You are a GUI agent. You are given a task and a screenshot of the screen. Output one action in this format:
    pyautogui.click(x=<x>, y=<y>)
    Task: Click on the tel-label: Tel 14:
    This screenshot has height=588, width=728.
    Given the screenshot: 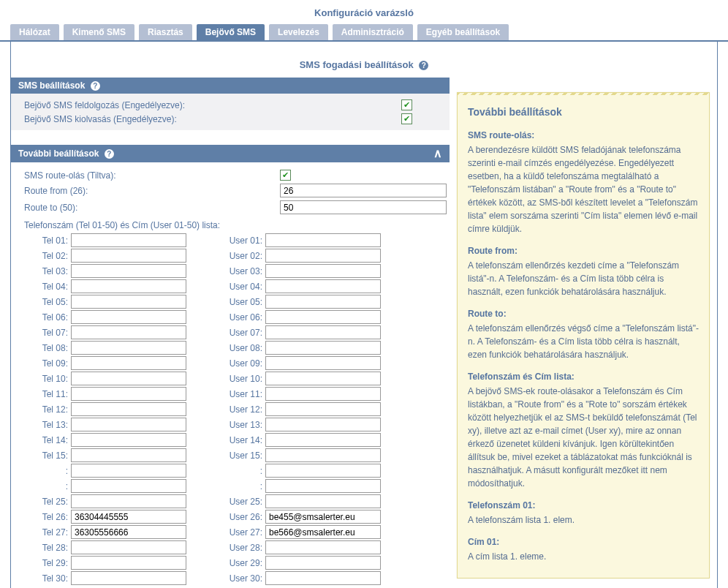 What is the action you would take?
    pyautogui.click(x=48, y=440)
    